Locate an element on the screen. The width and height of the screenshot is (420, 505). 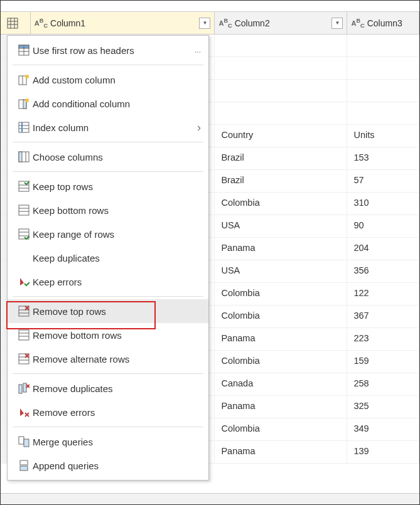
cell-column3: 325 is located at coordinates (383, 407).